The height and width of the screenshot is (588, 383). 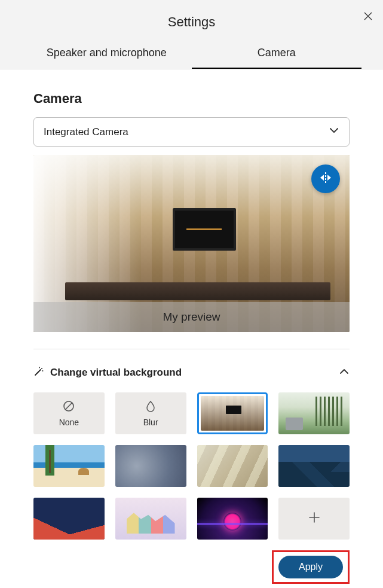 What do you see at coordinates (191, 132) in the screenshot?
I see `camera-device-select: Integrated Camera` at bounding box center [191, 132].